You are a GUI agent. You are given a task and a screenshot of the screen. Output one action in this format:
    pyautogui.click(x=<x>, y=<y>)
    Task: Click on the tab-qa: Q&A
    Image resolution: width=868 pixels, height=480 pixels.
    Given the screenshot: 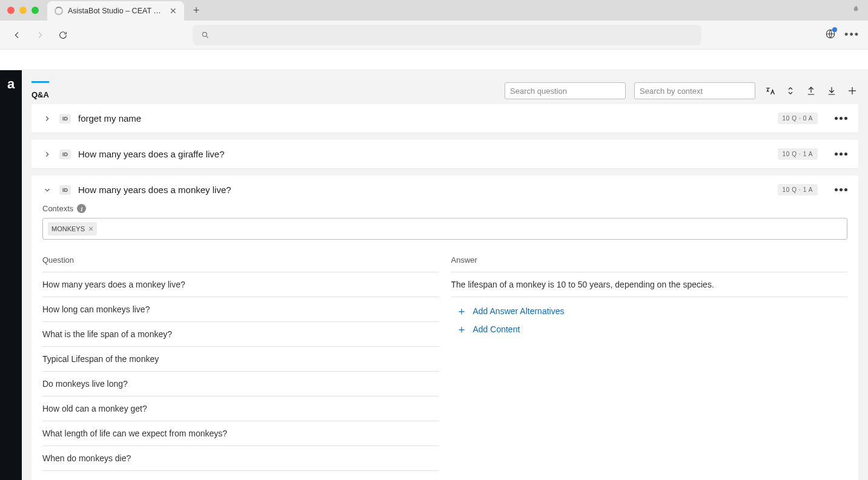 What is the action you would take?
    pyautogui.click(x=40, y=90)
    